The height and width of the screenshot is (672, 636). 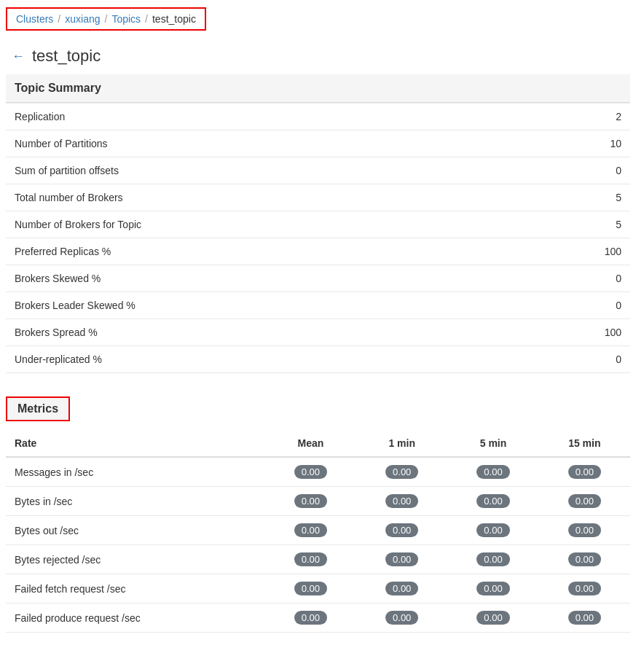 What do you see at coordinates (318, 19) in the screenshot?
I see `breadcrumb: Clusters / xuxiang / Topics / test_topic` at bounding box center [318, 19].